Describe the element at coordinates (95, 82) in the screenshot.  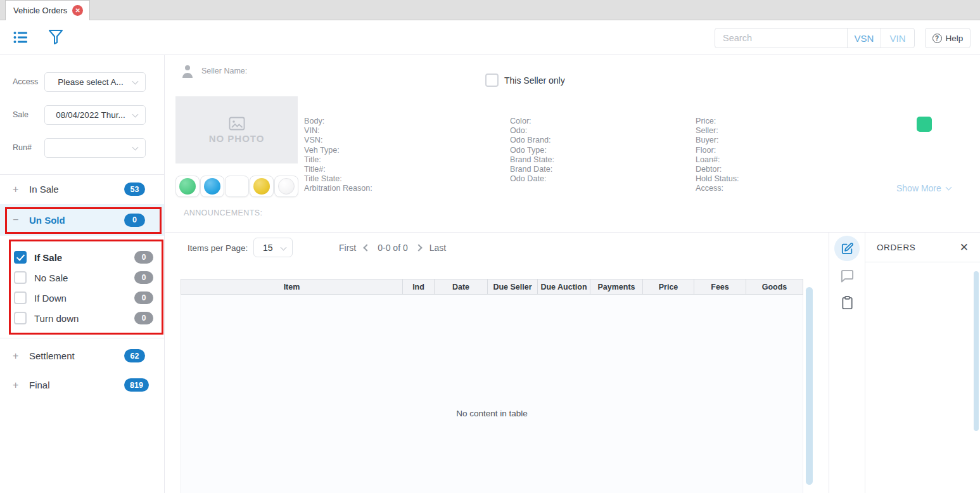
I see `access-select: Please select A...` at that location.